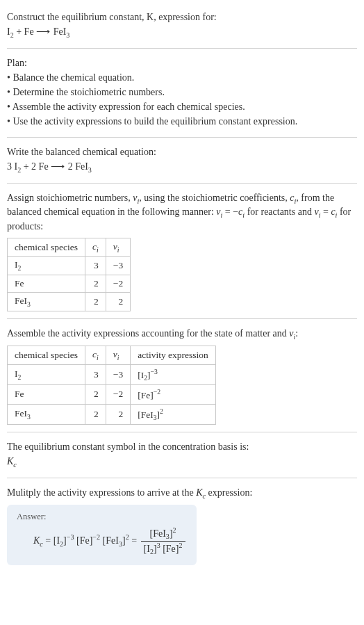  Describe the element at coordinates (182, 213) in the screenshot. I see `assign-text: Assign stoichiometric numbers, νi, using…` at that location.